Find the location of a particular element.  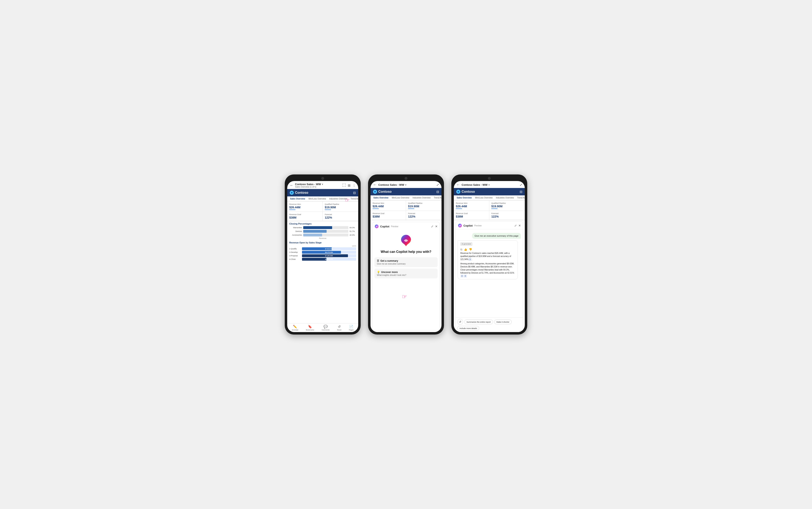

ai-response: AI generated ⧉ 👍 👎 Revenue for Contoso's… is located at coordinates (488, 260).